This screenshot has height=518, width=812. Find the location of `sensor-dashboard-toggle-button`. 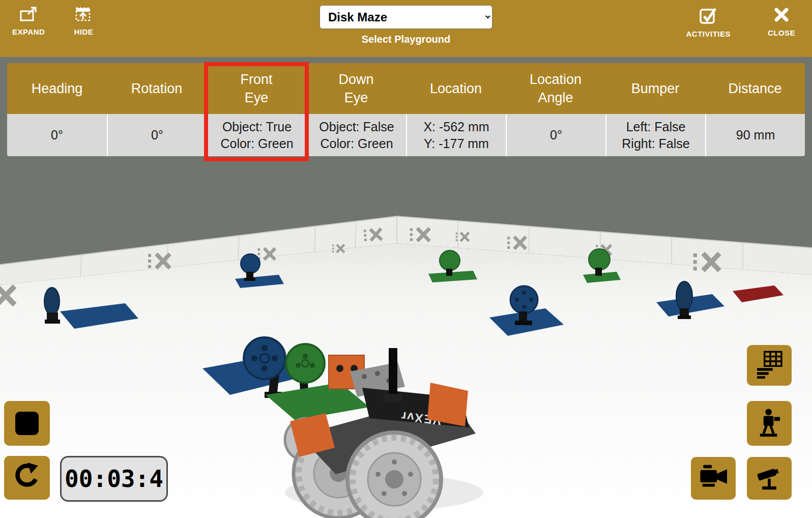

sensor-dashboard-toggle-button is located at coordinates (769, 365).